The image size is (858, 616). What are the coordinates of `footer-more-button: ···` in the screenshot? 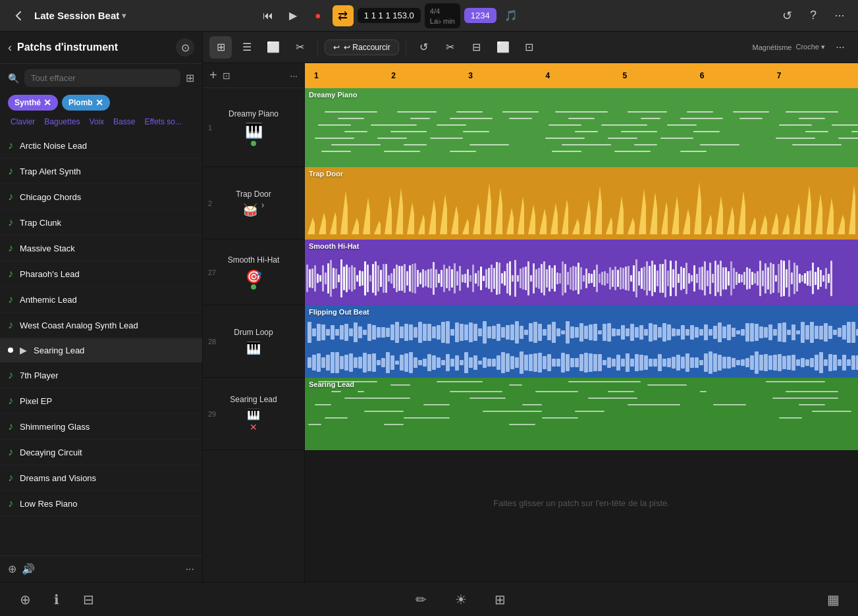 It's located at (190, 569).